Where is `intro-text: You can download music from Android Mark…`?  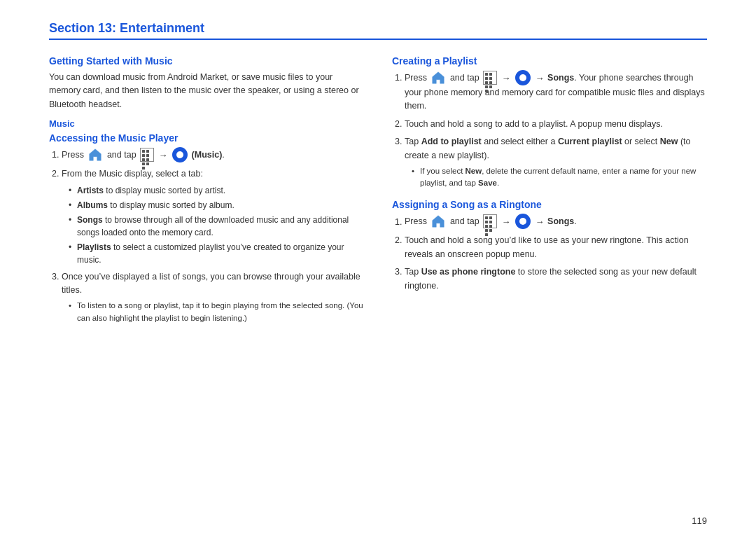
intro-text: You can download music from Android Mark… is located at coordinates (206, 91).